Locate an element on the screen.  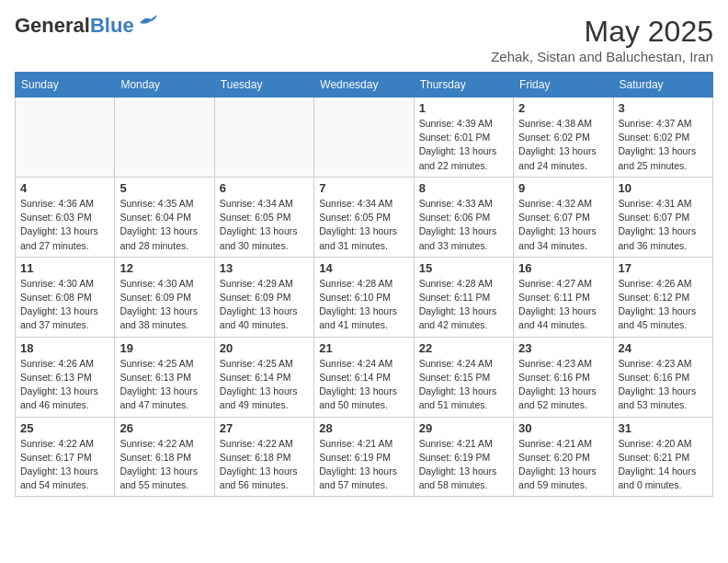
calendar-day-cell: 4Sunrise: 4:36 AM Sunset: 6:03 PM Daylig… is located at coordinates (65, 217).